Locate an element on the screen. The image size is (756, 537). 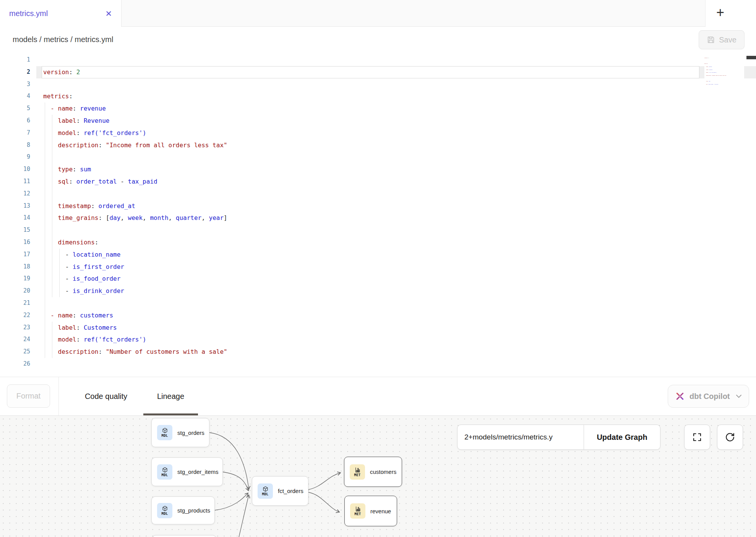
code-line: - is_drink_order is located at coordinates (135, 291).